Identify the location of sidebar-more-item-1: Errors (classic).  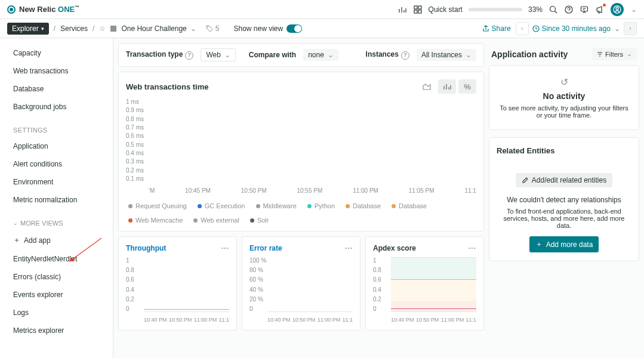
(56, 277).